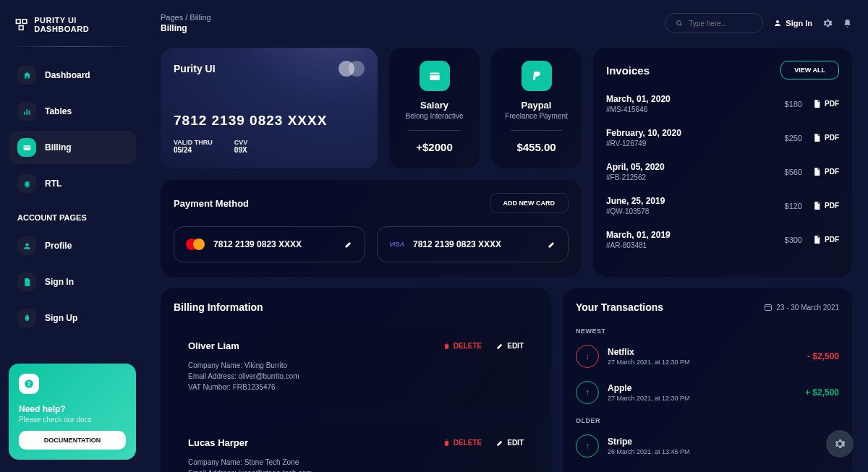 This screenshot has height=472, width=868. I want to click on divider, so click(72, 46).